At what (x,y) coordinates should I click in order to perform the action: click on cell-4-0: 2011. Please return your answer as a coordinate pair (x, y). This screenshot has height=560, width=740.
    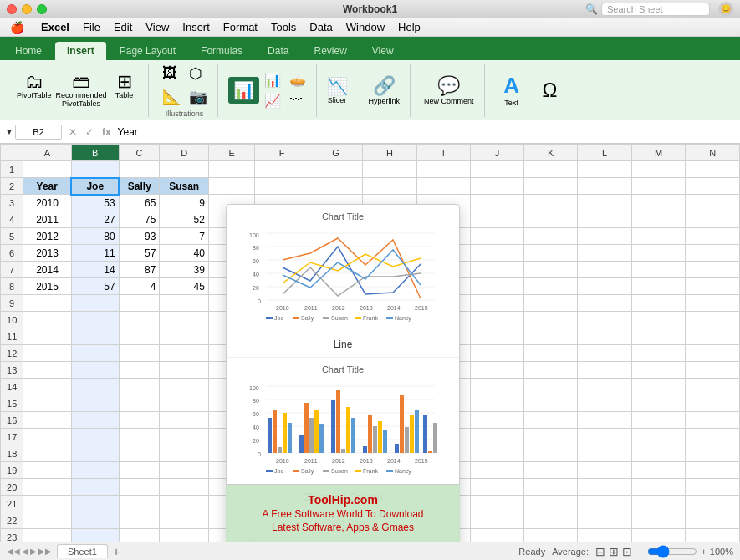
    Looking at the image, I should click on (47, 220).